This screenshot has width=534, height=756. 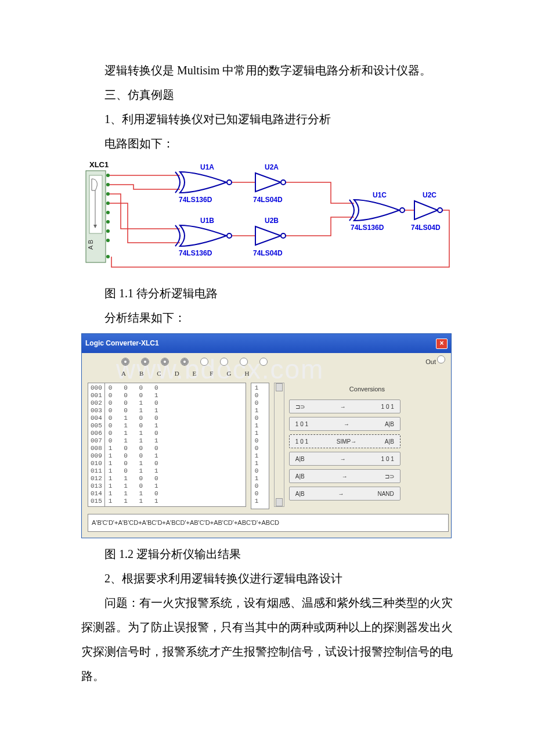 I want to click on body-text: 分析结果如下：, so click(x=267, y=318).